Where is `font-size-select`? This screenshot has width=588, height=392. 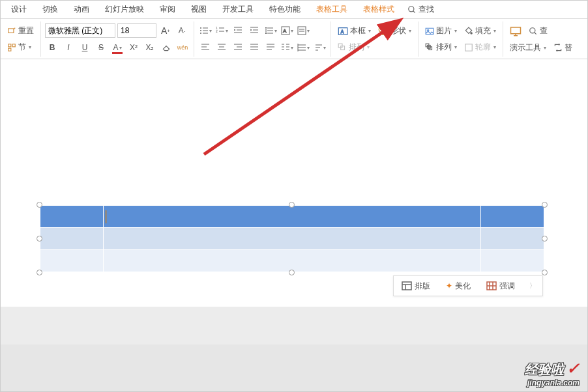 font-size-select is located at coordinates (137, 31).